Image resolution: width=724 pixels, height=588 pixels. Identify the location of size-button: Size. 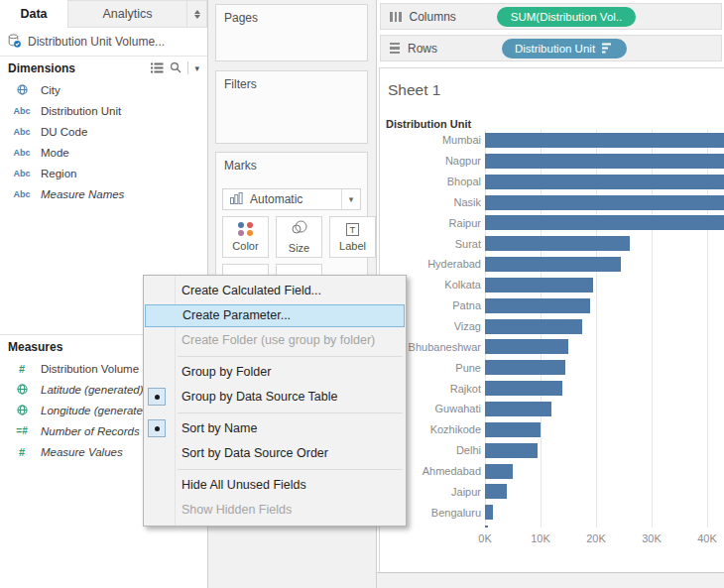
(300, 237).